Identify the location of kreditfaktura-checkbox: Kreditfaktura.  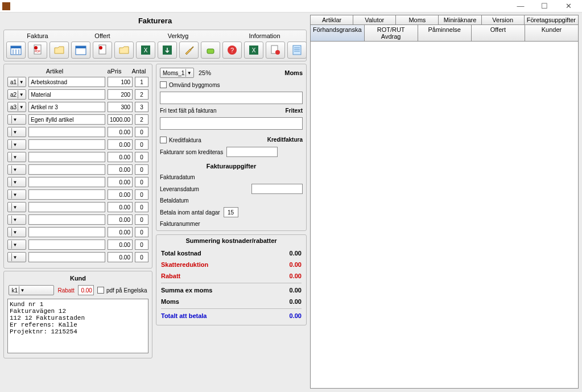
(181, 140).